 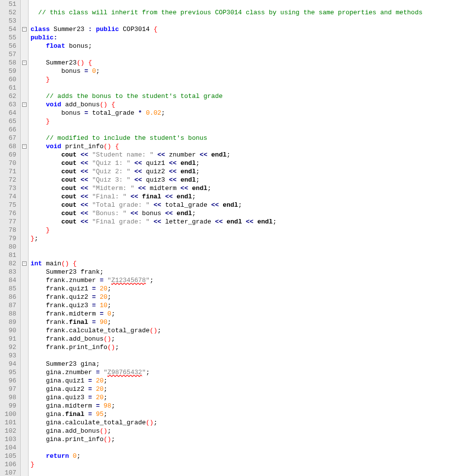 What do you see at coordinates (8, 163) in the screenshot?
I see `line-number: 70` at bounding box center [8, 163].